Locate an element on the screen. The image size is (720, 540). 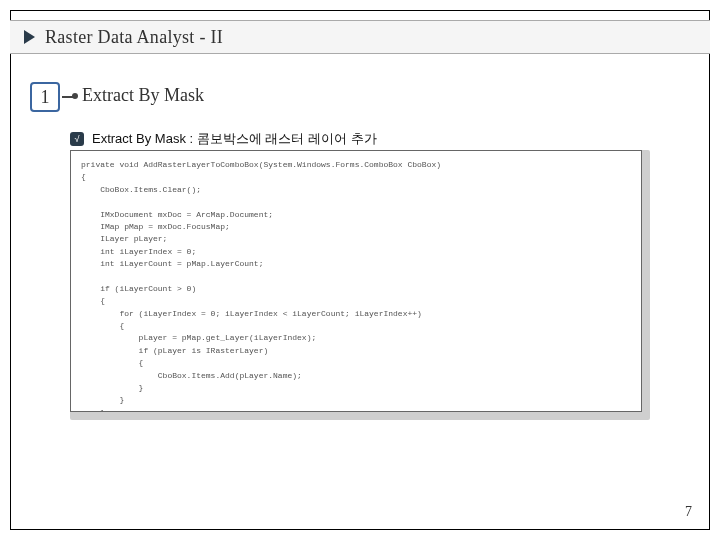
title-bar: Raster Data Analyst - II is located at coordinates (360, 37).